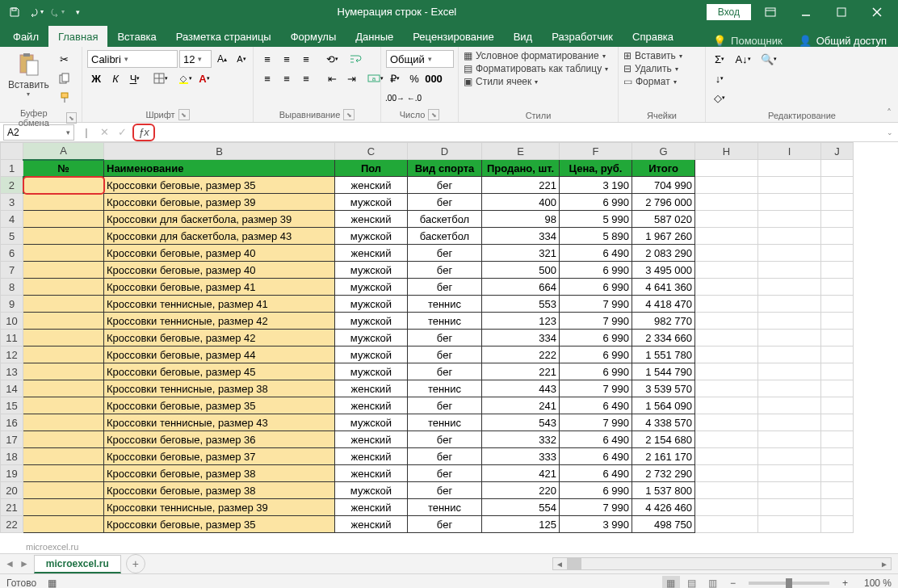  Describe the element at coordinates (65, 59) in the screenshot. I see `cut-icon: ✂` at that location.